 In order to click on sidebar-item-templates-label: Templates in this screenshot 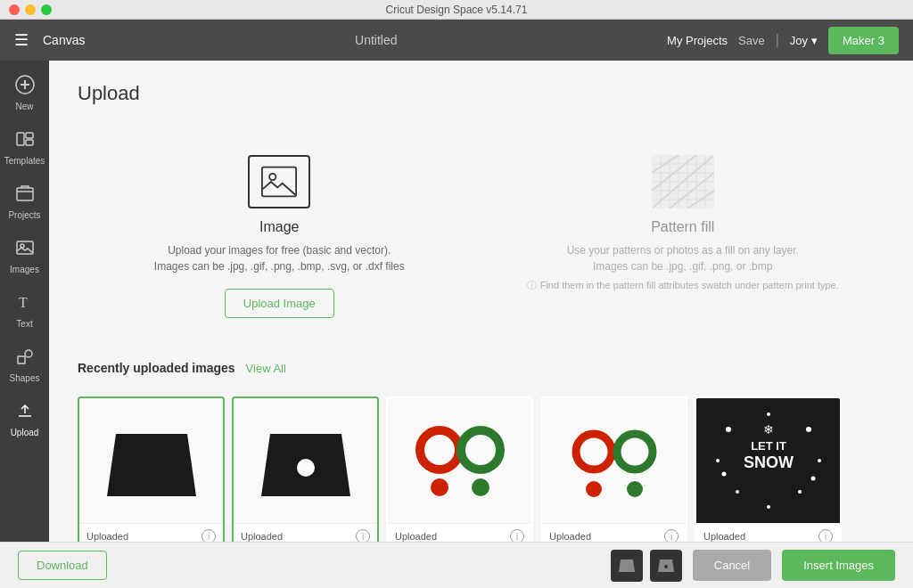, I will do `click(25, 160)`.